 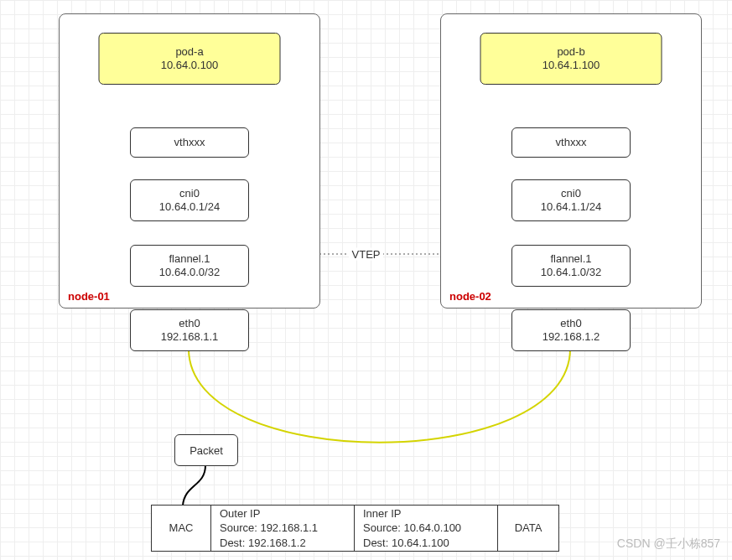 I want to click on veth-left: vthxxx, so click(x=189, y=143).